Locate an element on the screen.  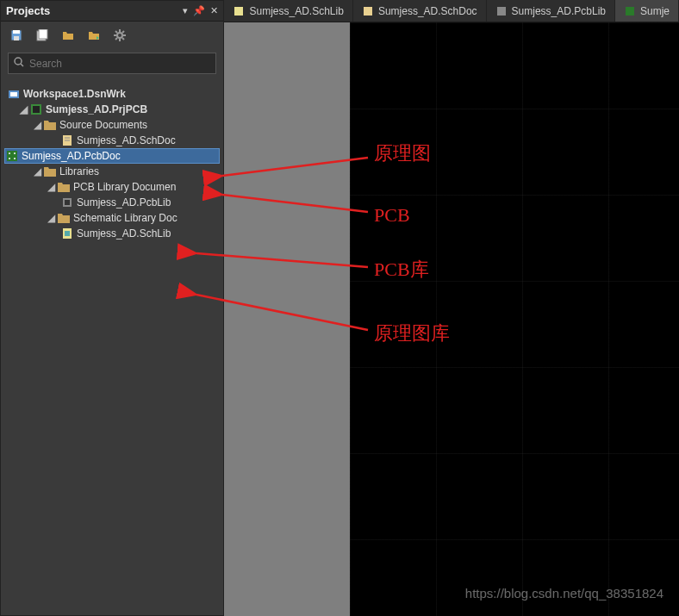
pcb-lib-folder-node: ◢ PCB Library Documen is located at coordinates (112, 187).